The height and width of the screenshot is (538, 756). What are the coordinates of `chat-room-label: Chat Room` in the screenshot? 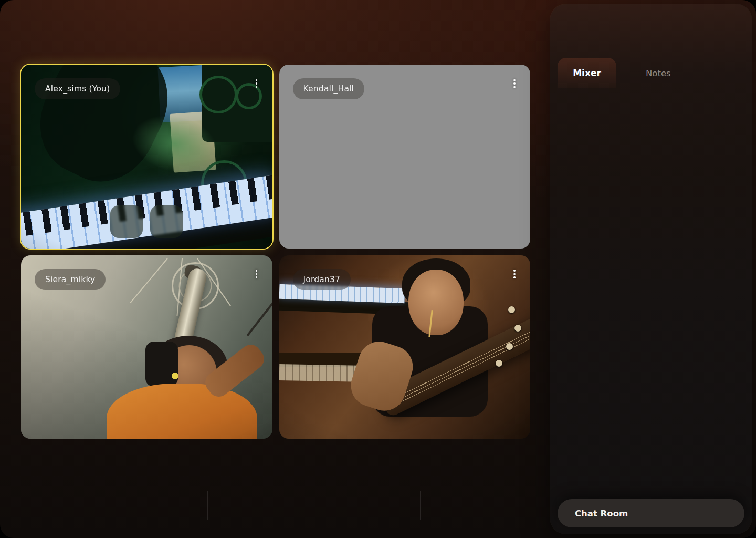 It's located at (602, 514).